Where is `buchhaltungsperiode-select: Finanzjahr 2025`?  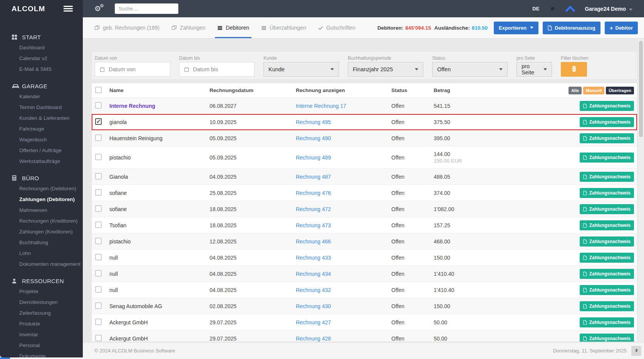 buchhaltungsperiode-select: Finanzjahr 2025 is located at coordinates (386, 69).